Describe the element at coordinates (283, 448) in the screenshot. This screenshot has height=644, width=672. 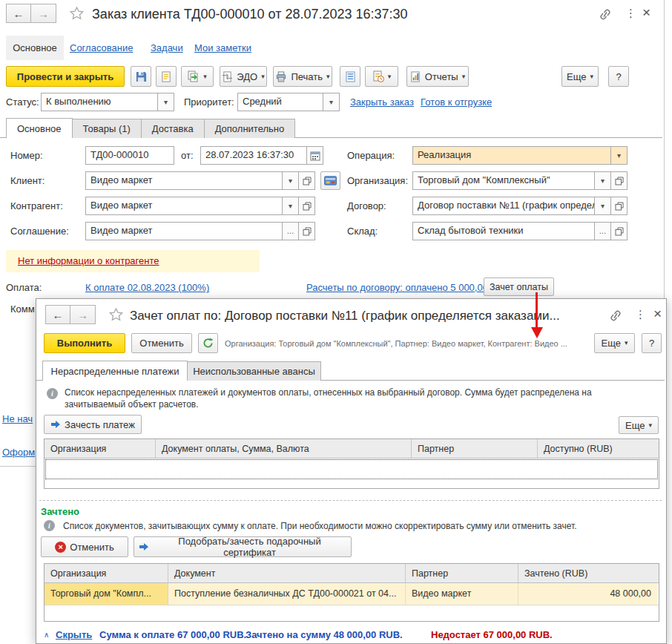
I see `column-header: Документ оплаты, Сумма, Валюта` at that location.